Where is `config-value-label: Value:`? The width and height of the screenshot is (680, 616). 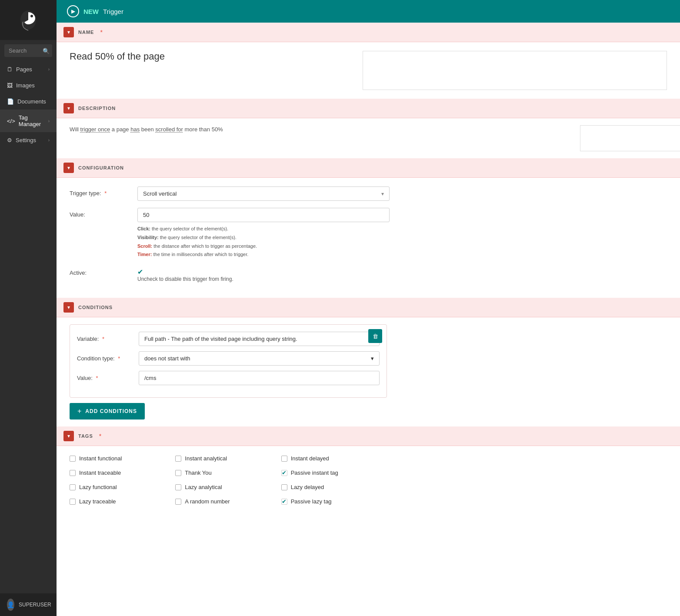 config-value-label: Value: is located at coordinates (100, 213).